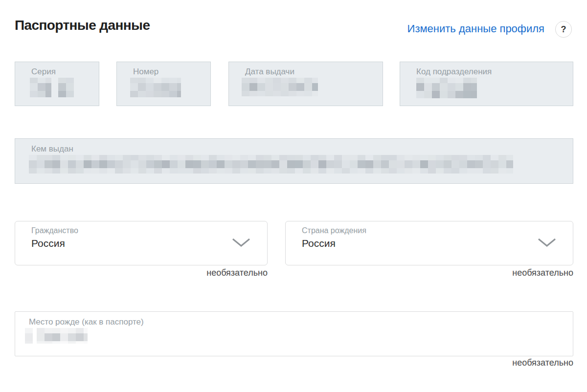  I want to click on issue-date-value-redacted, so click(280, 87).